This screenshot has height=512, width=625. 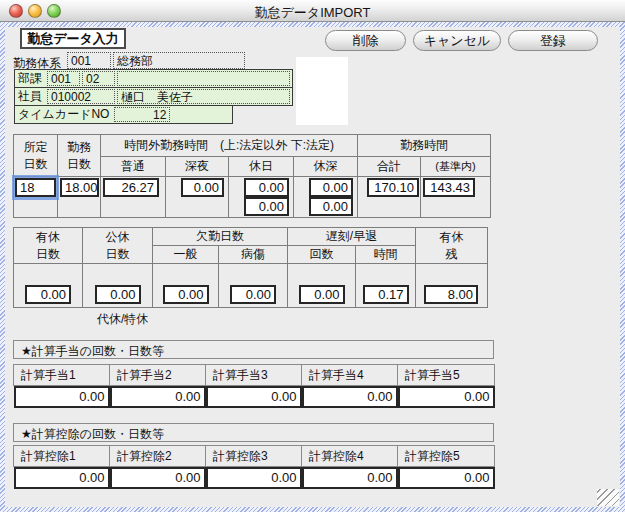 What do you see at coordinates (154, 78) in the screenshot?
I see `department-row: 部課 001 02` at bounding box center [154, 78].